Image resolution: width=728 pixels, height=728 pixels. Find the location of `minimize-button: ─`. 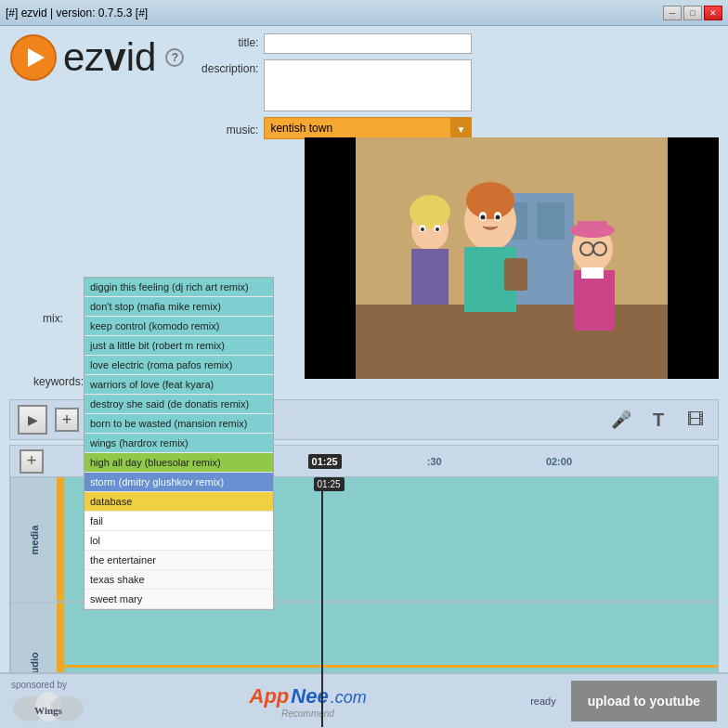

minimize-button: ─ is located at coordinates (672, 13).